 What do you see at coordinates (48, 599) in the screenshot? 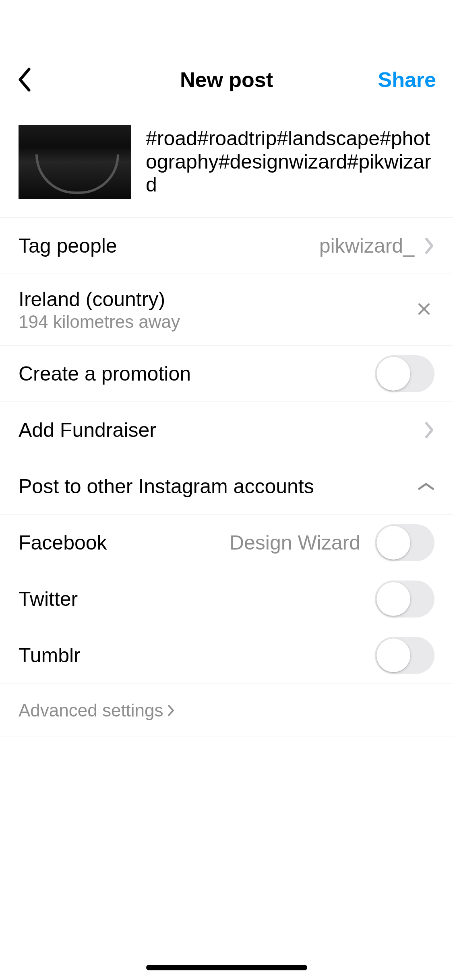
I see `twitter-label: Twitter` at bounding box center [48, 599].